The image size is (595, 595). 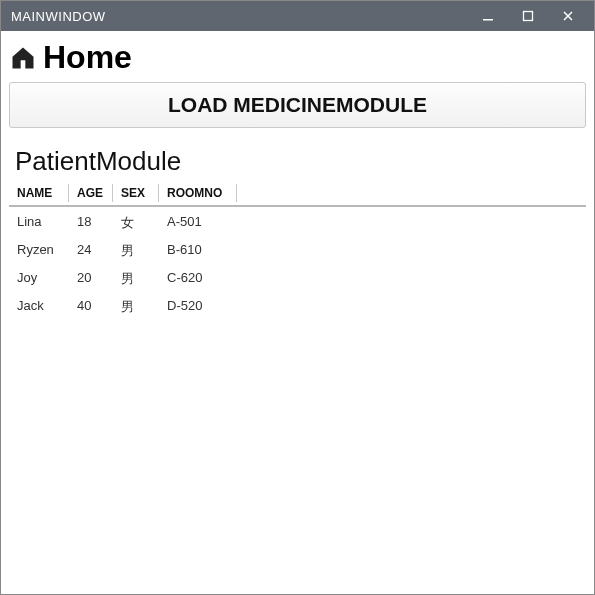 What do you see at coordinates (136, 193) in the screenshot?
I see `column-header-sex: SEX` at bounding box center [136, 193].